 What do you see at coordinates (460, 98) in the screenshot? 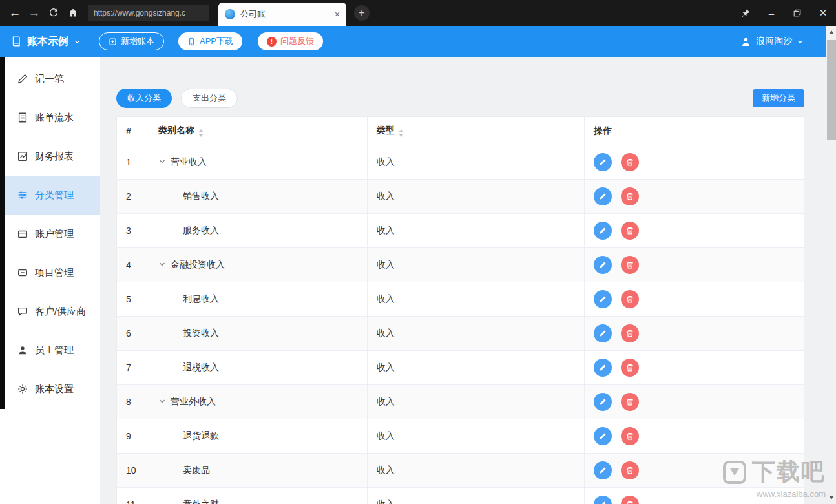
I see `category-toolbar: 收入分类 支出分类 新增分类` at bounding box center [460, 98].